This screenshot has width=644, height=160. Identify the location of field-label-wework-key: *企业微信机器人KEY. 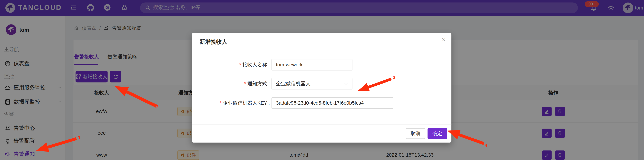
(231, 103).